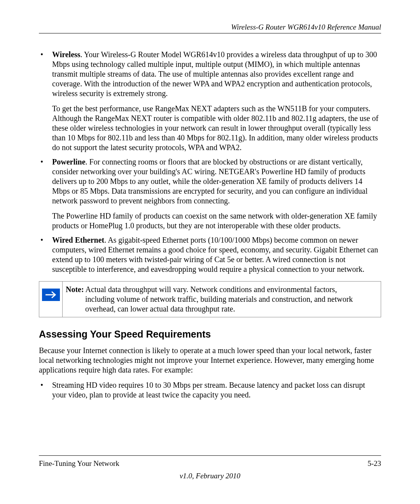  Describe the element at coordinates (217, 255) in the screenshot. I see `bullet-content: Wired Ethernet. As gigabit-speed Etherne…` at that location.